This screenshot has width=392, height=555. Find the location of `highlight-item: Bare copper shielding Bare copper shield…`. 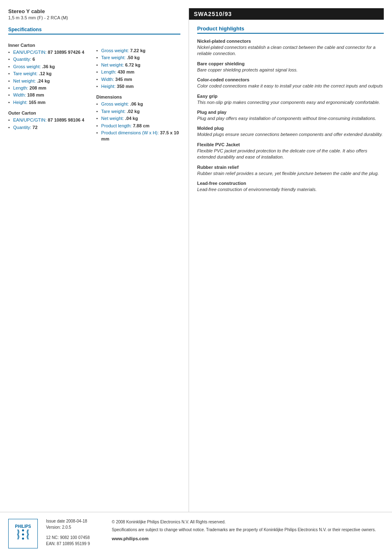

highlight-item: Bare copper shielding Bare copper shield… is located at coordinates (291, 67).